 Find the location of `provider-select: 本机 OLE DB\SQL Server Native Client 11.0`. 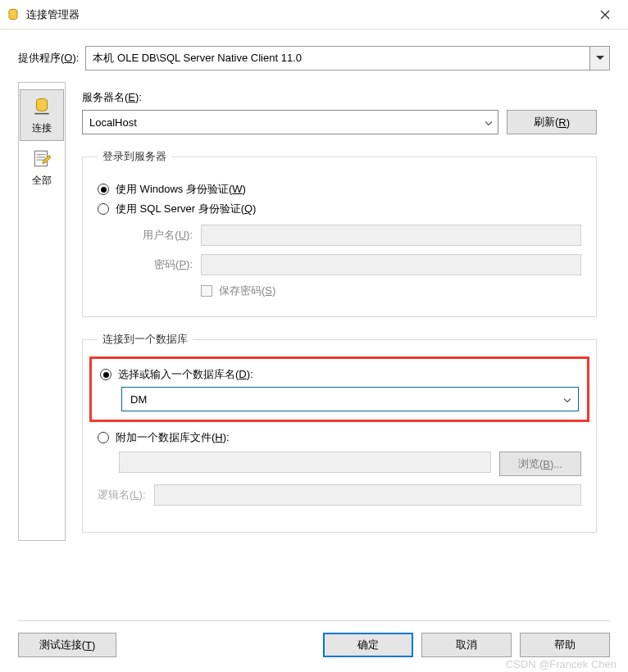

provider-select: 本机 OLE DB\SQL Server Native Client 11.0 is located at coordinates (348, 58).